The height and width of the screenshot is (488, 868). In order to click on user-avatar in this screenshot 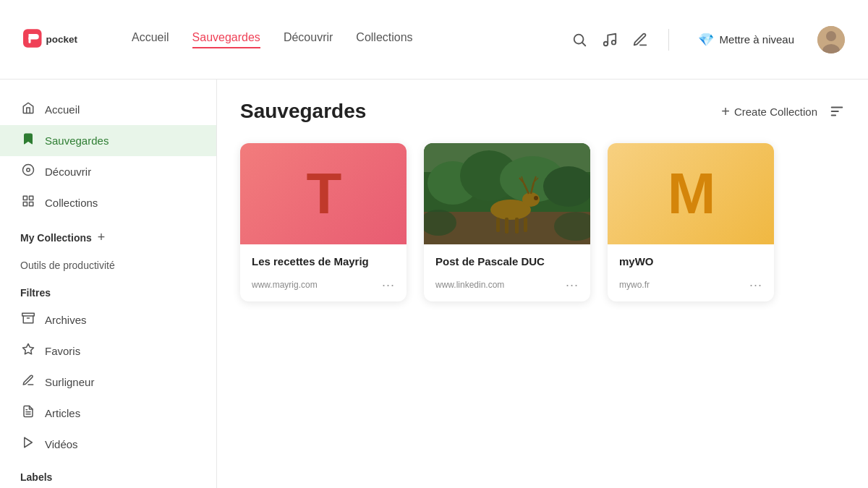, I will do `click(831, 40)`.